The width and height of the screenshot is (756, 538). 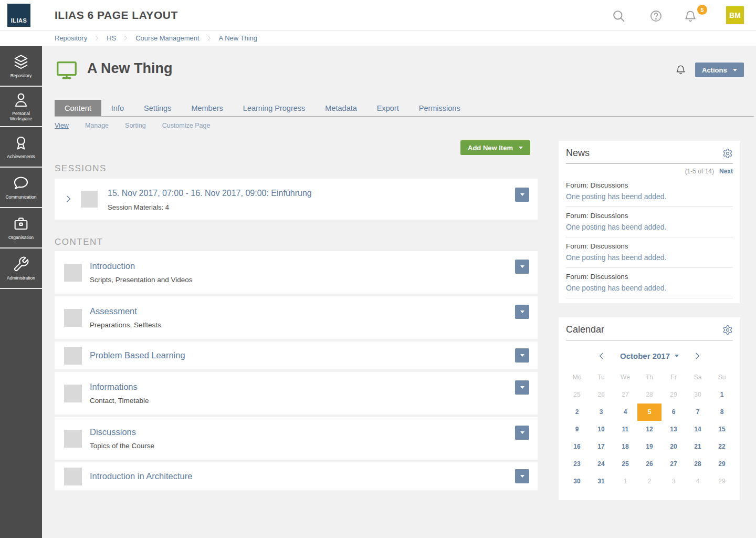 I want to click on ilias-logo: ILIAS, so click(x=19, y=15).